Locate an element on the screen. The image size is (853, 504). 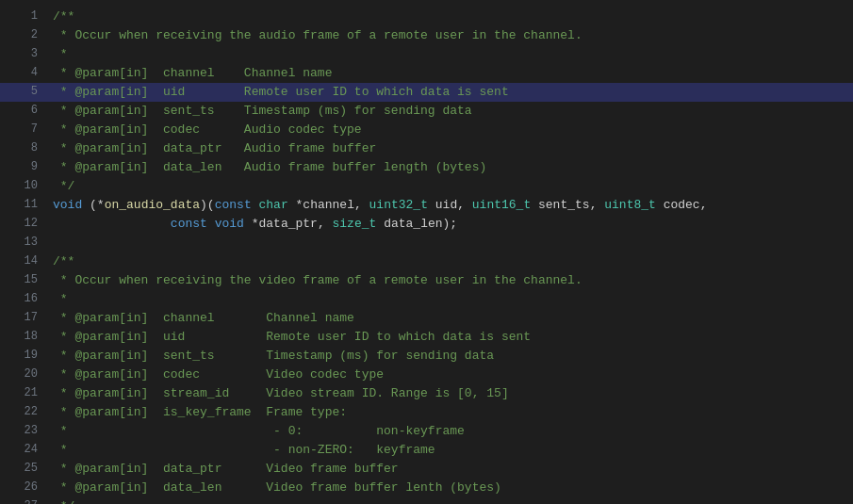
line-number: 9 is located at coordinates (23, 168).